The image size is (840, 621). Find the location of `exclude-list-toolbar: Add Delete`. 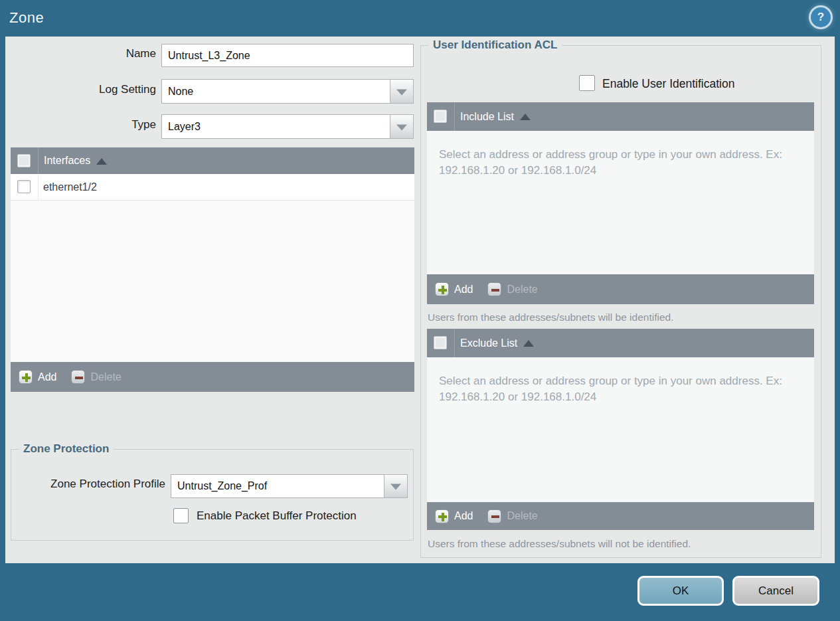

exclude-list-toolbar: Add Delete is located at coordinates (620, 516).